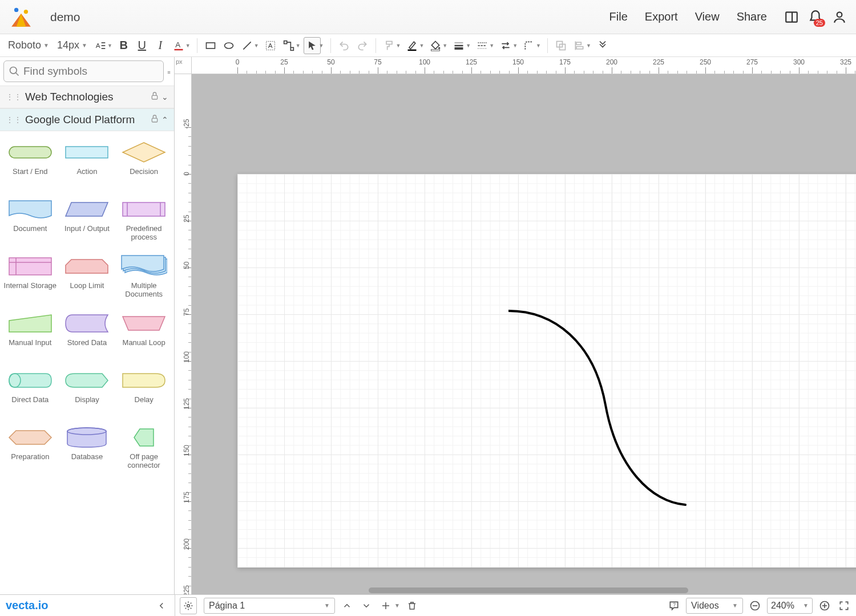 This screenshot has width=856, height=616. Describe the element at coordinates (435, 46) in the screenshot. I see `fill-color-button` at that location.